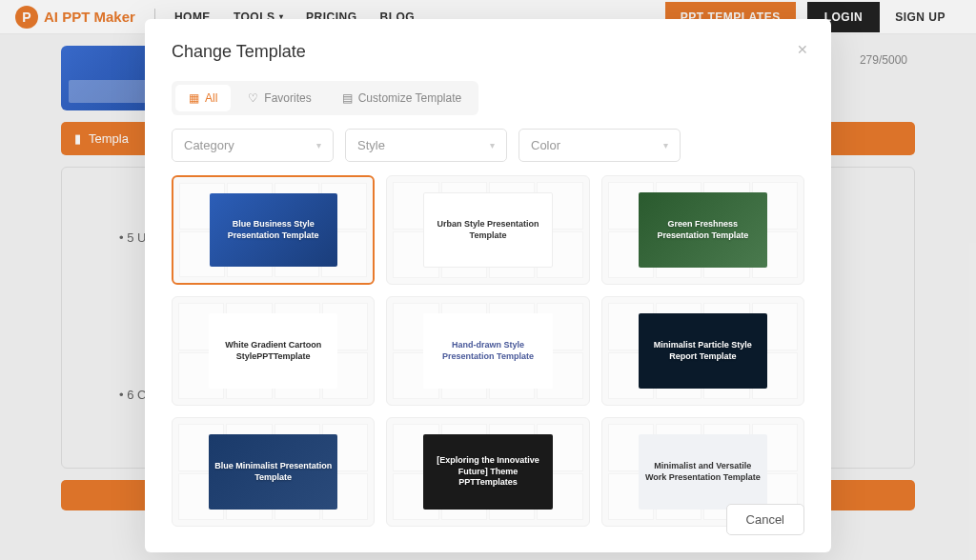  Describe the element at coordinates (210, 145) in the screenshot. I see `category-label: Category` at that location.